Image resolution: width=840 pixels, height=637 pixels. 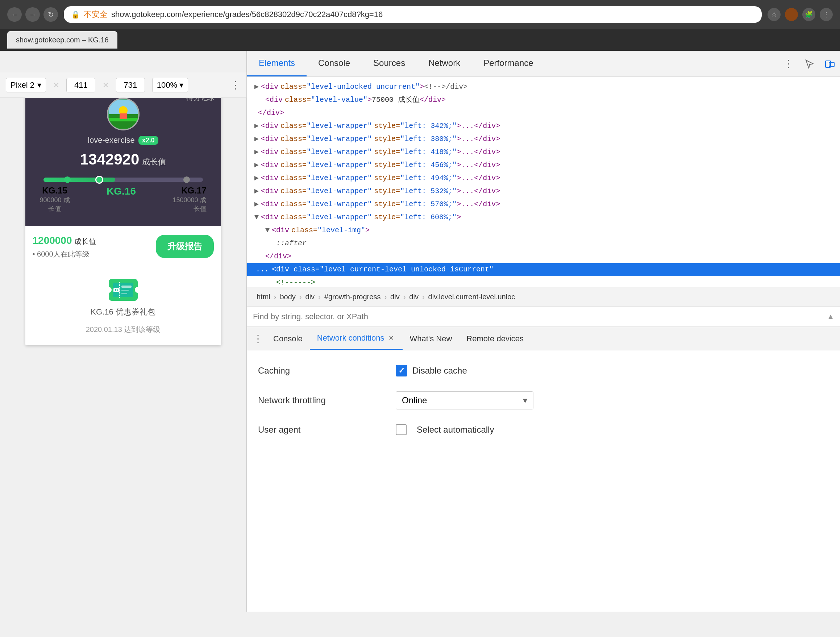 What do you see at coordinates (235, 85) in the screenshot?
I see `toolbar-more-button: ⋮` at bounding box center [235, 85].